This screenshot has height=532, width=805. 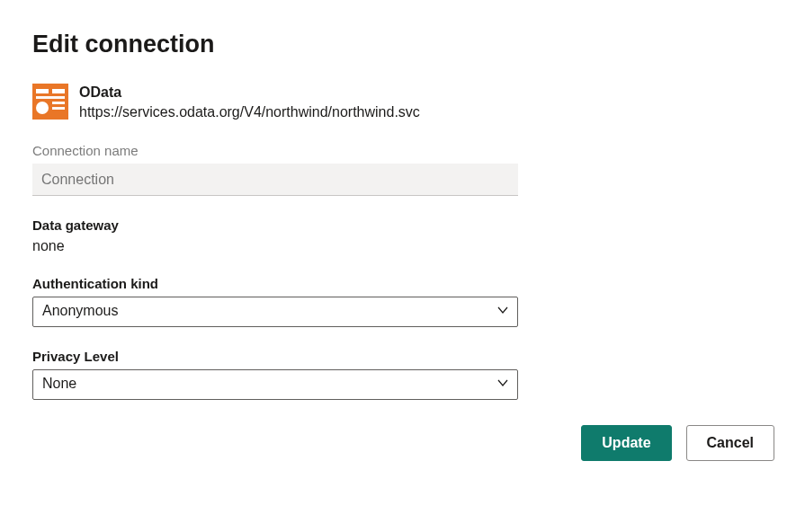 I want to click on page-title: Edit connection, so click(x=403, y=45).